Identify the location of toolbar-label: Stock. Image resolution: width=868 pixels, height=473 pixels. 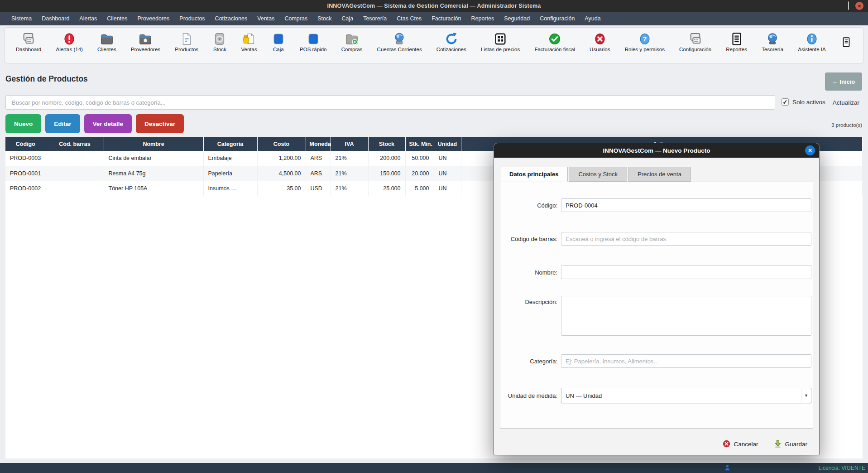
(220, 49).